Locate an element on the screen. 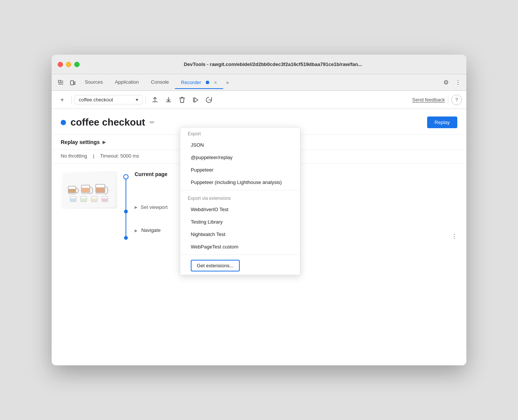 This screenshot has height=420, width=518. recording-selector: coffee checkout ▾ is located at coordinates (109, 100).